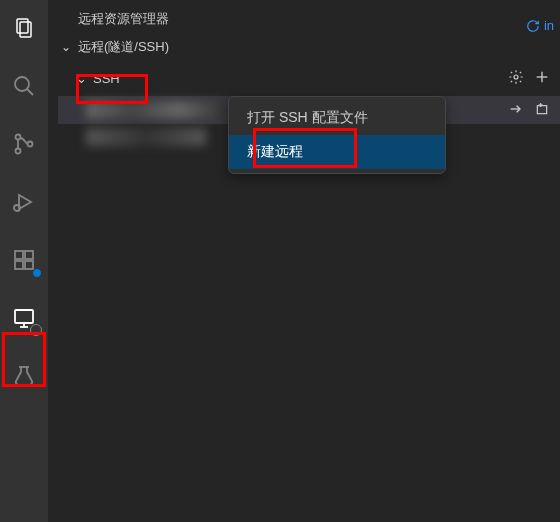 The image size is (560, 522). What do you see at coordinates (337, 152) in the screenshot?
I see `menu-new-remote: 新建远程` at bounding box center [337, 152].